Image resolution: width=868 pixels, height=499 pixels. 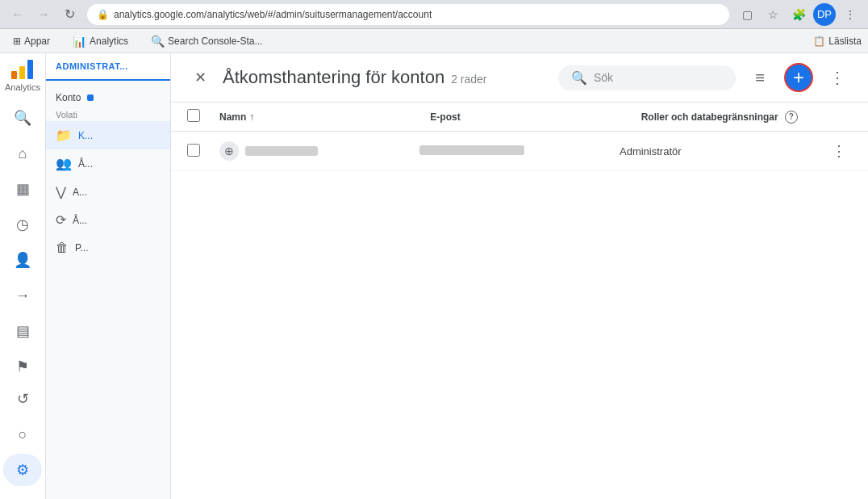 I want to click on account-label: Konto, so click(x=108, y=98).